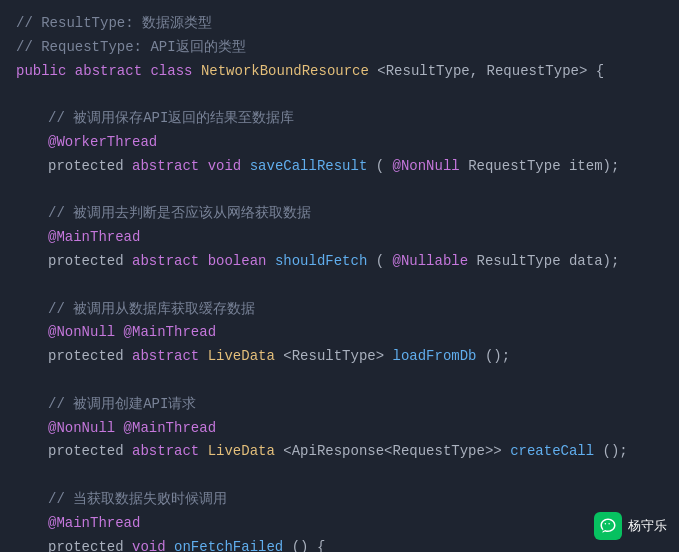 Image resolution: width=679 pixels, height=552 pixels. Describe the element at coordinates (340, 405) in the screenshot. I see `code-line-16: // 被调用创建API请求` at that location.